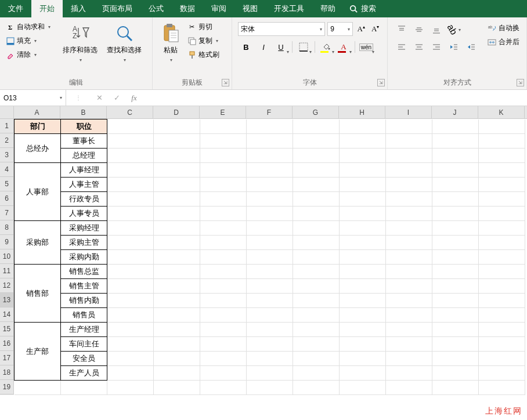 The width and height of the screenshot is (527, 420). I want to click on row-header-8: 8, so click(7, 227).